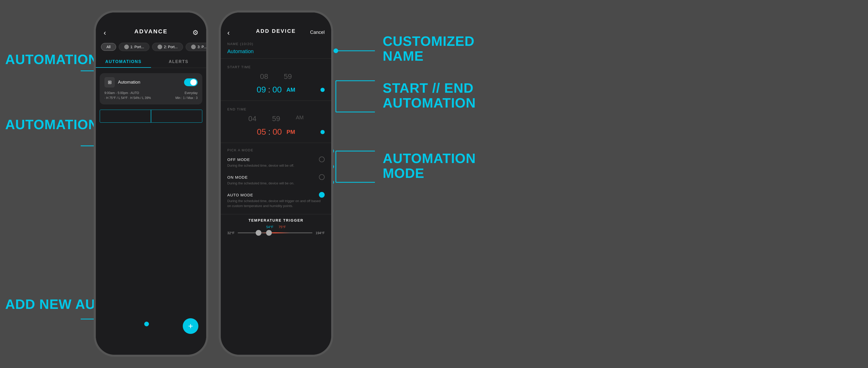 This screenshot has height=368, width=868. What do you see at coordinates (276, 180) in the screenshot?
I see `mode-on: ON MODE During the scheduled time, devic…` at bounding box center [276, 180].